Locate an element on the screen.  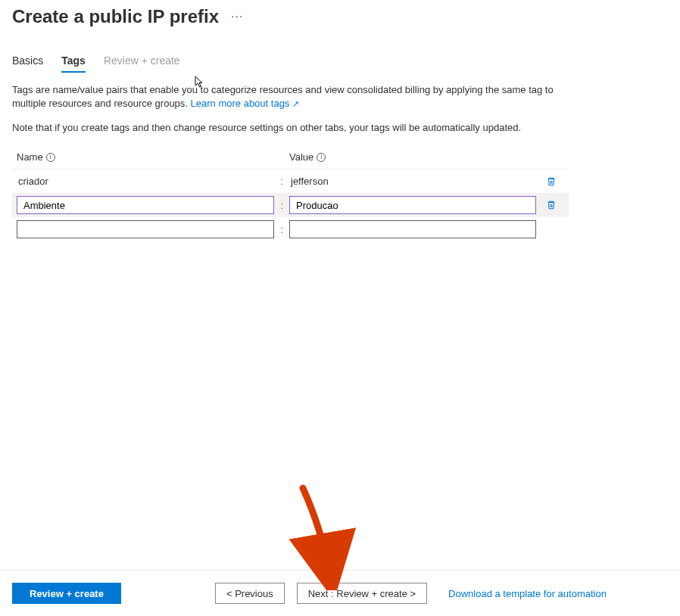
previous-button: < Previous is located at coordinates (250, 593).